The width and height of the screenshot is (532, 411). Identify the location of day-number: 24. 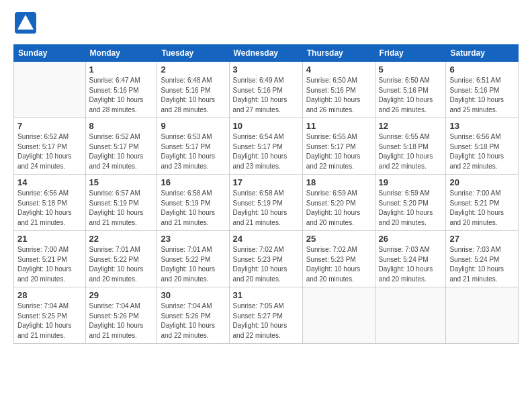
(266, 239).